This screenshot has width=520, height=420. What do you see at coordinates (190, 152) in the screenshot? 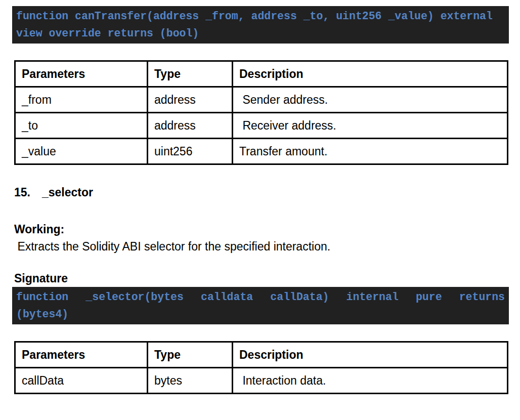
I see `cell-param-type: uint256` at bounding box center [190, 152].